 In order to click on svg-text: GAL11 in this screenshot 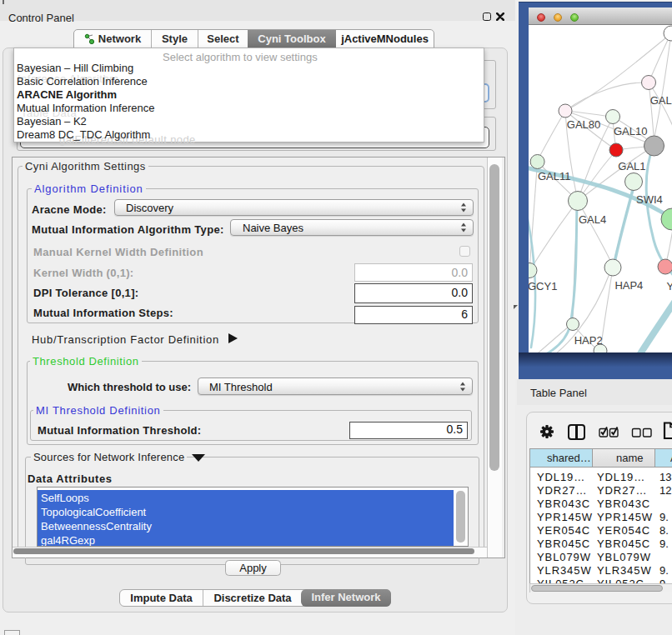, I will do `click(554, 177)`.